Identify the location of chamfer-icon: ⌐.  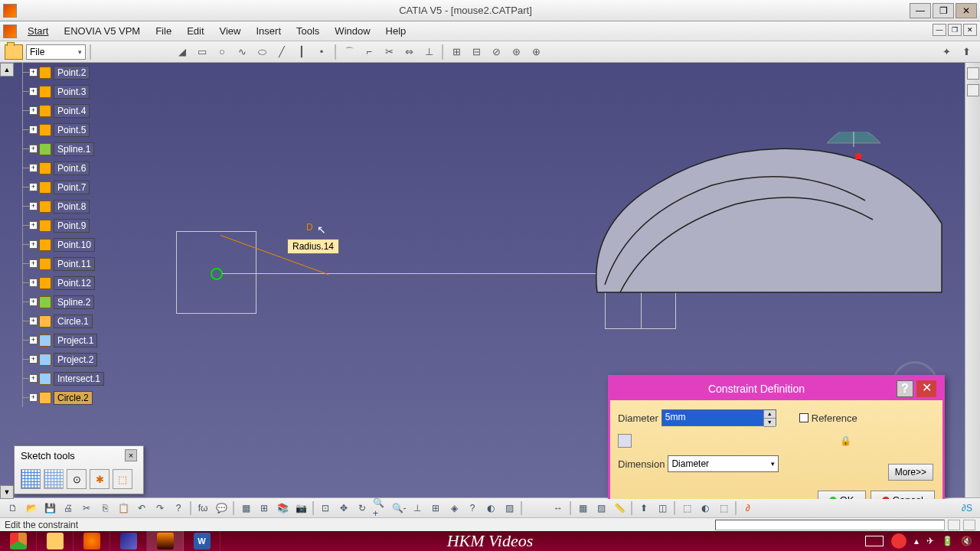
(369, 52).